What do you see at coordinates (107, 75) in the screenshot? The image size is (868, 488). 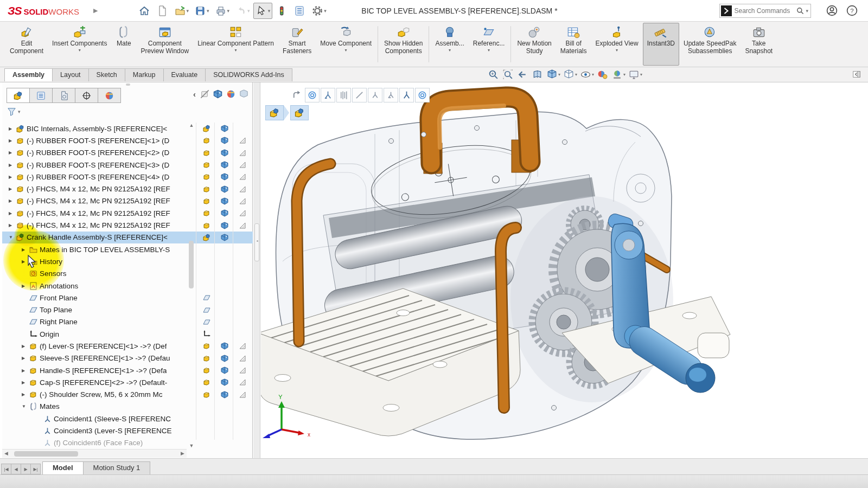 I see `ribbon-tab: Sketch` at bounding box center [107, 75].